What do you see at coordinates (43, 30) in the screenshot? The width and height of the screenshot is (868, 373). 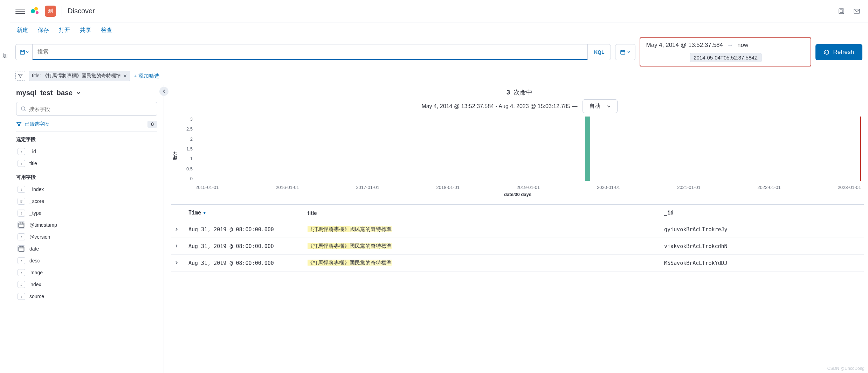 I see `save-button: 保存` at bounding box center [43, 30].